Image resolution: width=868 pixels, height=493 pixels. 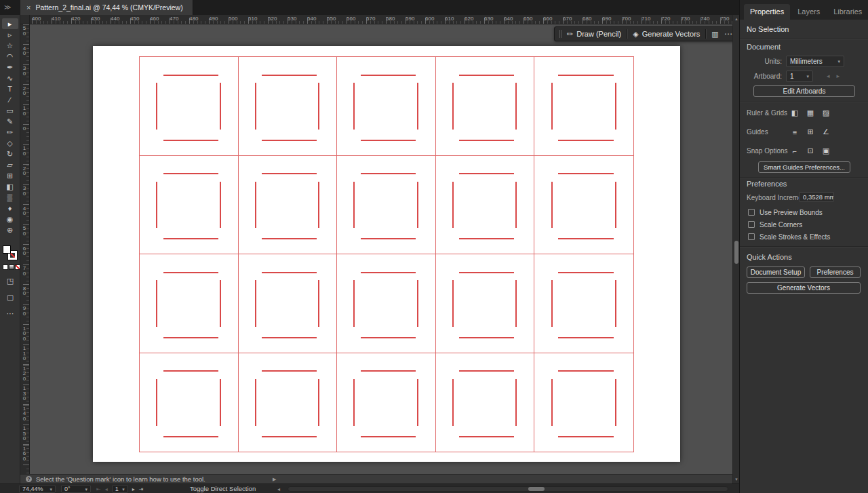 What do you see at coordinates (808, 12) in the screenshot?
I see `tab-layers: Layers` at bounding box center [808, 12].